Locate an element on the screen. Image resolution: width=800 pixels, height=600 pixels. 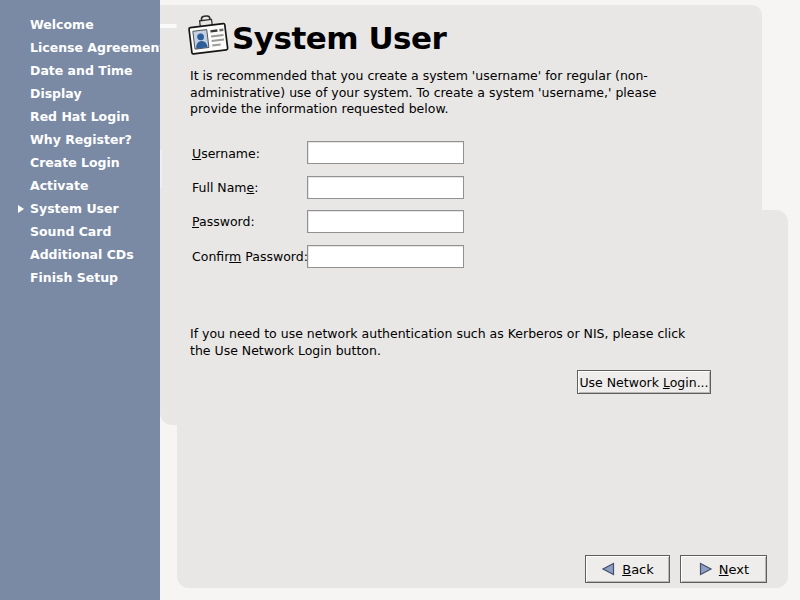
sidebar-item-date-and-time: Date and Time is located at coordinates (80, 70).